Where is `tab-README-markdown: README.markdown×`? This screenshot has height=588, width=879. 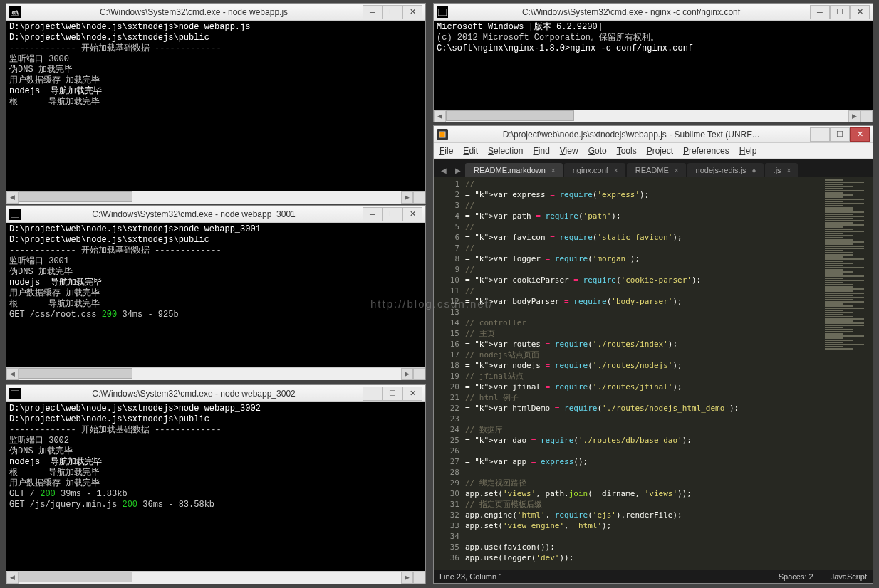
tab-README-markdown: README.markdown× is located at coordinates (514, 170).